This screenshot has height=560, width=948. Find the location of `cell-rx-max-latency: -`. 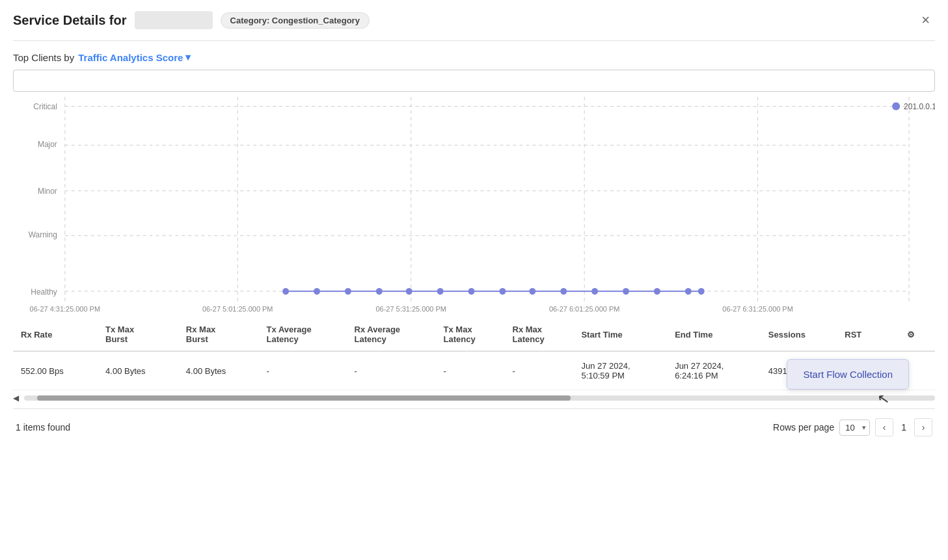

cell-rx-max-latency: - is located at coordinates (539, 371).